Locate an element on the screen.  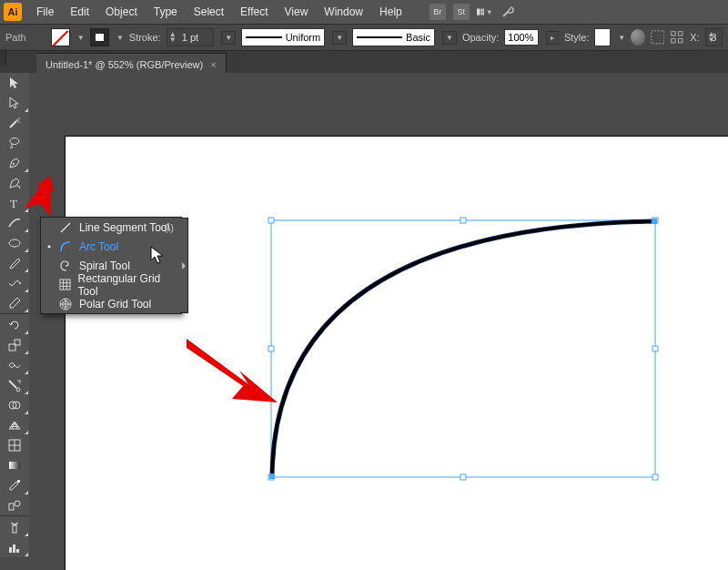
shape-builder-tool is located at coordinates (15, 405).